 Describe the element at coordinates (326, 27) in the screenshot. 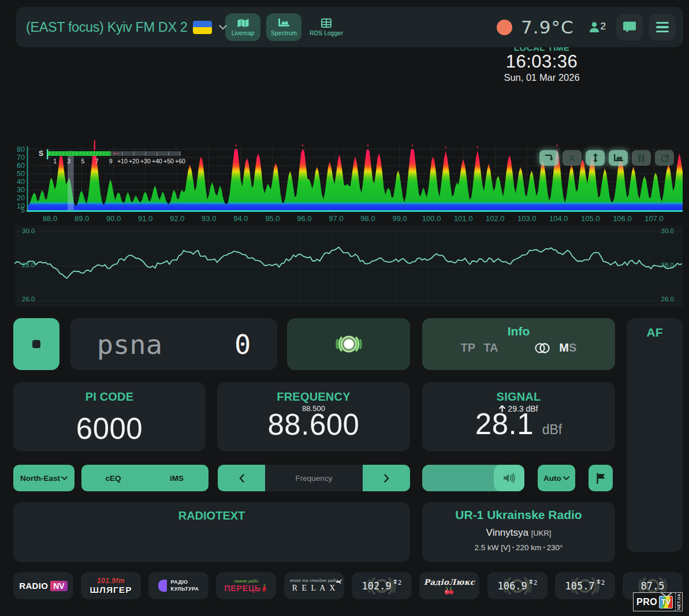

I see `rds-logger-button: RDS Logger` at that location.